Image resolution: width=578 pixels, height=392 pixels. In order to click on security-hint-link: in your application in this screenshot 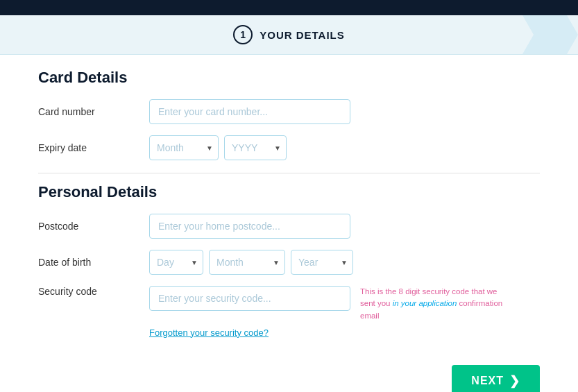, I will do `click(425, 303)`.